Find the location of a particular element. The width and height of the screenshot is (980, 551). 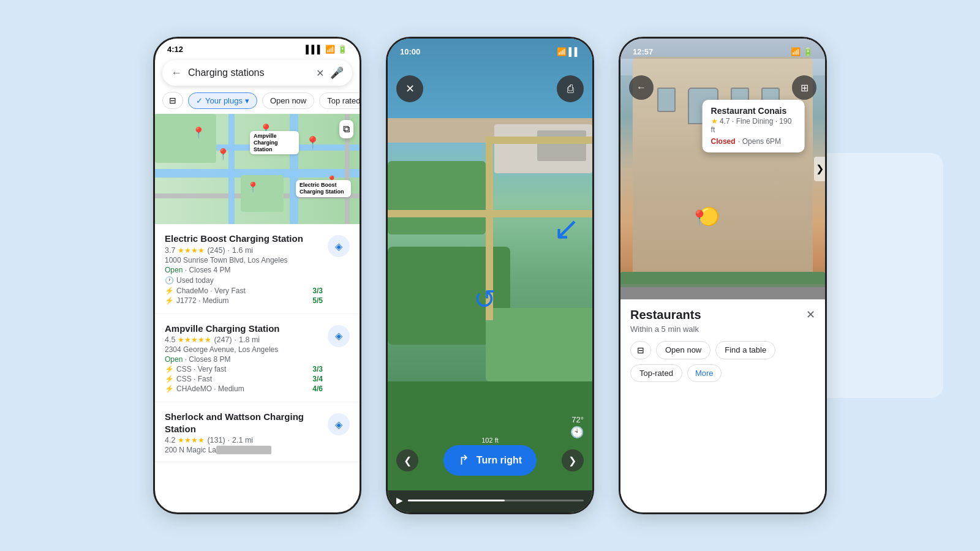

clock-icon-1: 🕐 is located at coordinates (169, 280).